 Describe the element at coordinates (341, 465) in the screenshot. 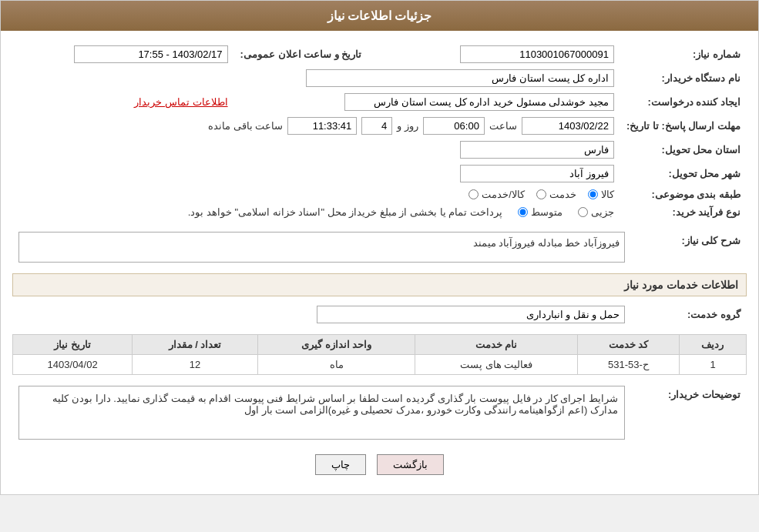

I see `print-button: چاپ` at that location.